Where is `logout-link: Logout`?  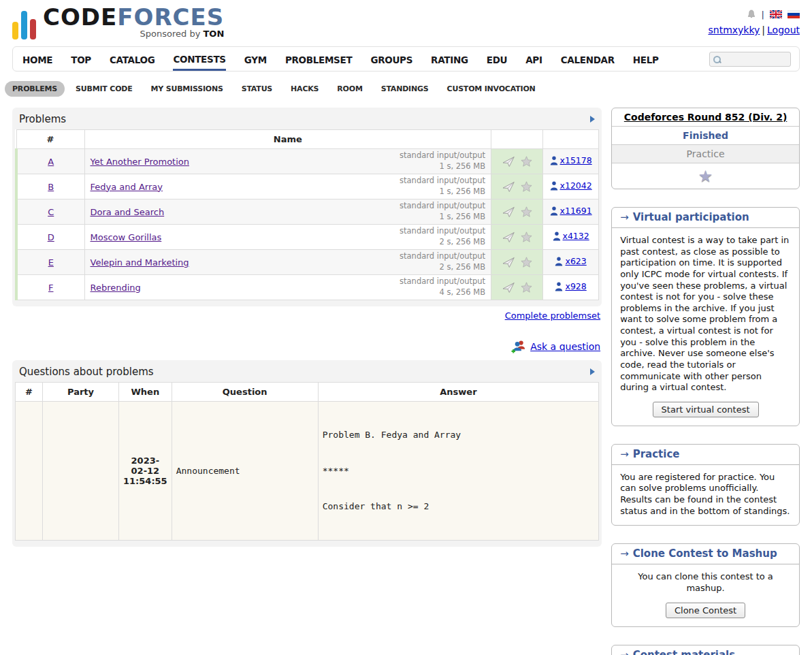 logout-link: Logout is located at coordinates (783, 30).